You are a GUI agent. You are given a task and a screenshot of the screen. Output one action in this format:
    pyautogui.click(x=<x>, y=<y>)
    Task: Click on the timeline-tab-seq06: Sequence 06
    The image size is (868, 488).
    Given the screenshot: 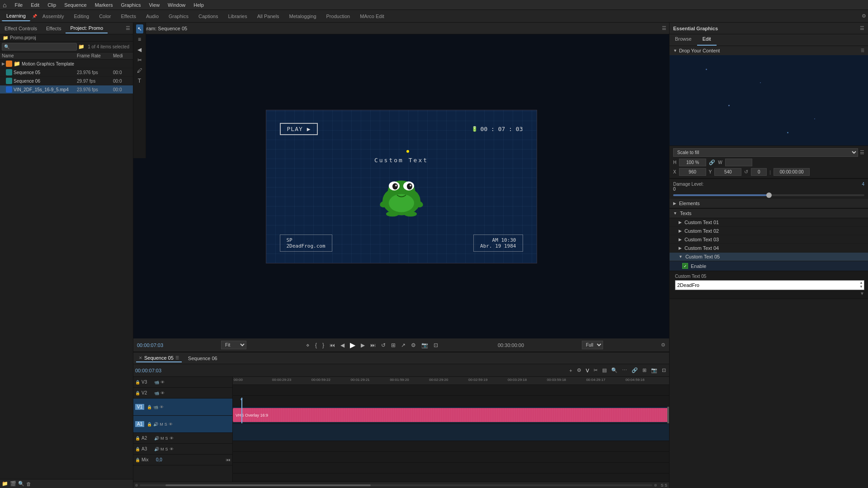 What is the action you would take?
    pyautogui.click(x=203, y=358)
    